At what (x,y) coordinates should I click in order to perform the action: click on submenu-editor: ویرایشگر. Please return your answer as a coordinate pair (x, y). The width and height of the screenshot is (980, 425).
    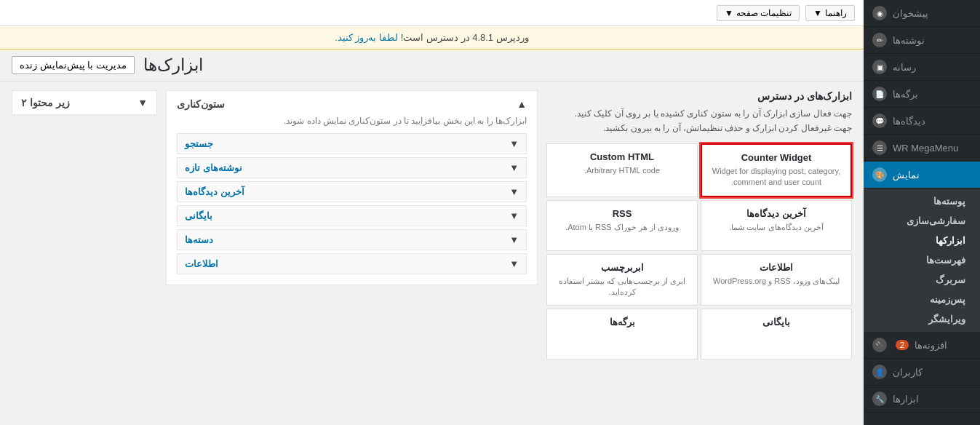
    Looking at the image, I should click on (922, 319).